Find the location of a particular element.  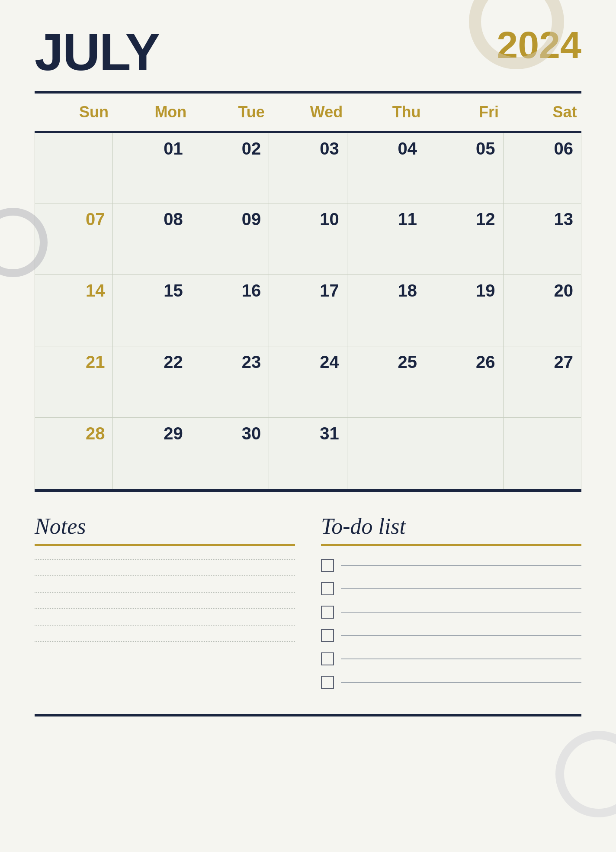

calendar-week-2: 07080910111213 is located at coordinates (308, 239).